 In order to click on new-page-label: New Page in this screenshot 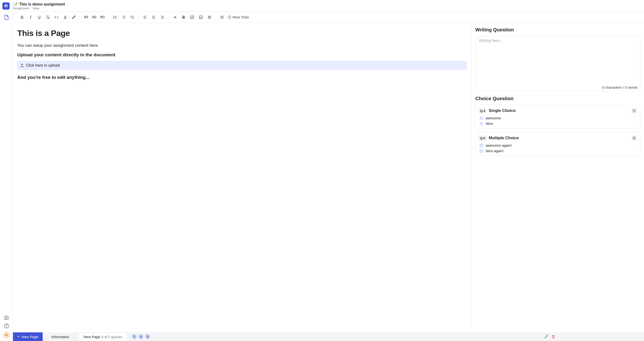, I will do `click(30, 337)`.